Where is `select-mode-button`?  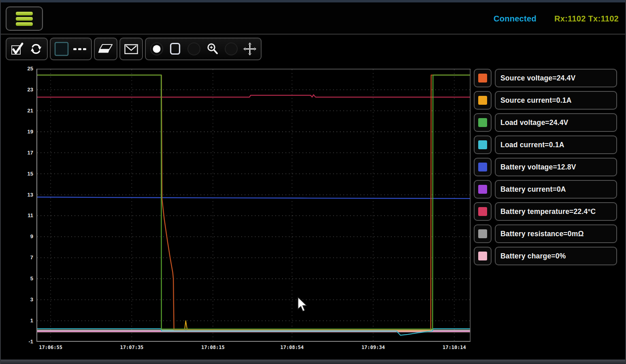
select-mode-button is located at coordinates (175, 49).